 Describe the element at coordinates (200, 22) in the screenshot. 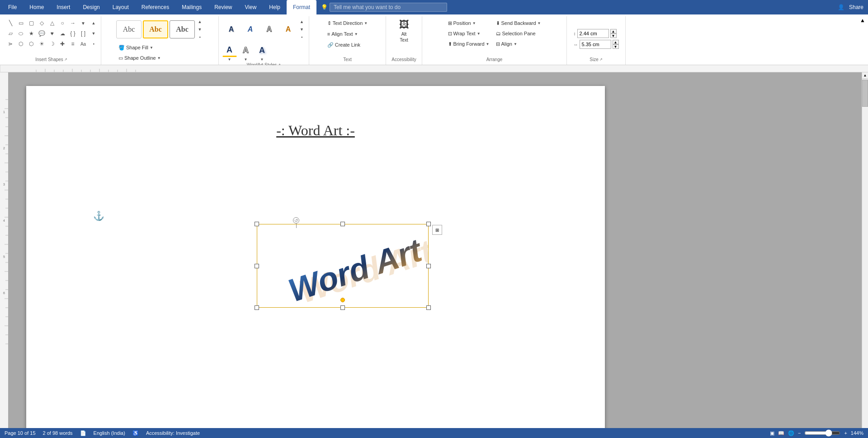

I see `shape-style-up: ▲` at that location.